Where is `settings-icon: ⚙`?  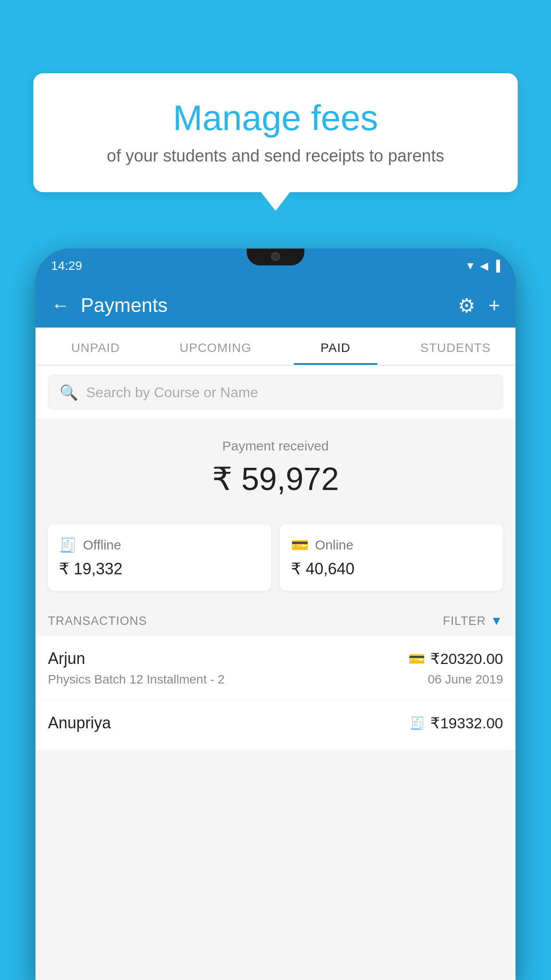 settings-icon: ⚙ is located at coordinates (467, 305).